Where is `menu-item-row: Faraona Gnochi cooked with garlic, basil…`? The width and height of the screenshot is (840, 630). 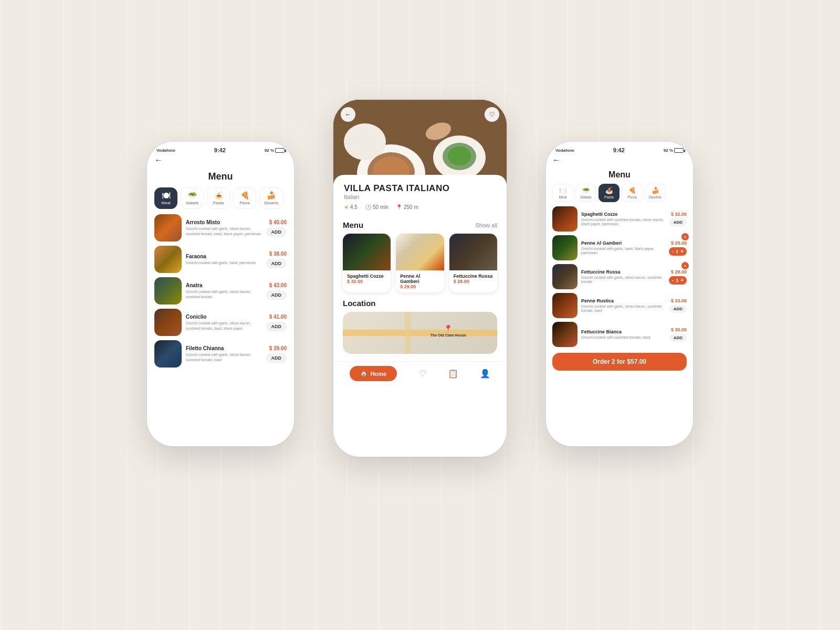 menu-item-row: Faraona Gnochi cooked with garlic, basil… is located at coordinates (220, 259).